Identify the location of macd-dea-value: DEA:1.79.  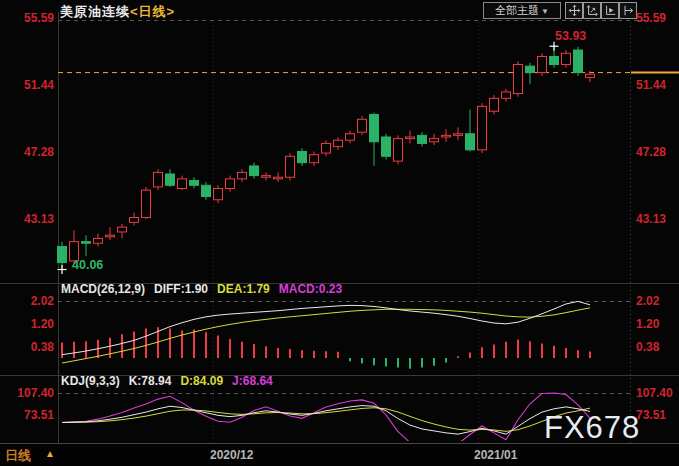
(244, 289).